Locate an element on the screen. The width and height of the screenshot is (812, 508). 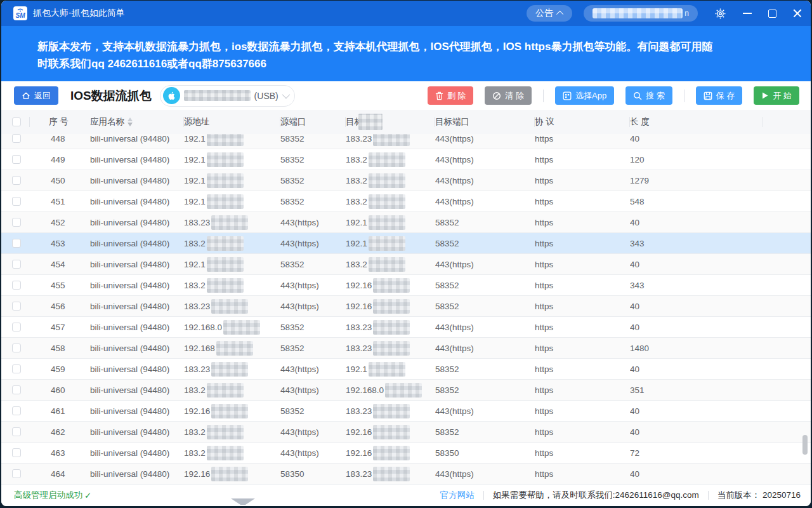
footer-divider is located at coordinates (483, 495).